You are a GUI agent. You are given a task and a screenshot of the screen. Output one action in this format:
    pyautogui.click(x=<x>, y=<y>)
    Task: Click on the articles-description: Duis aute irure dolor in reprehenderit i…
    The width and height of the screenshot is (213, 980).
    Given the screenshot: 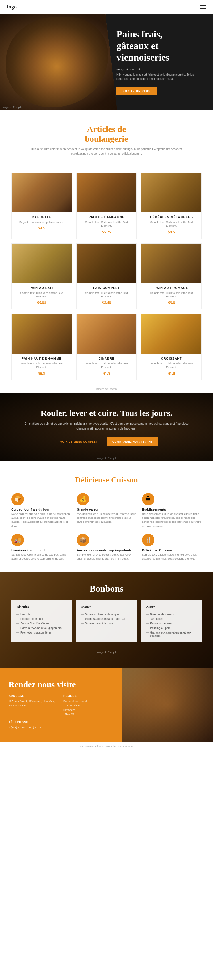 What is the action you would take?
    pyautogui.click(x=107, y=151)
    